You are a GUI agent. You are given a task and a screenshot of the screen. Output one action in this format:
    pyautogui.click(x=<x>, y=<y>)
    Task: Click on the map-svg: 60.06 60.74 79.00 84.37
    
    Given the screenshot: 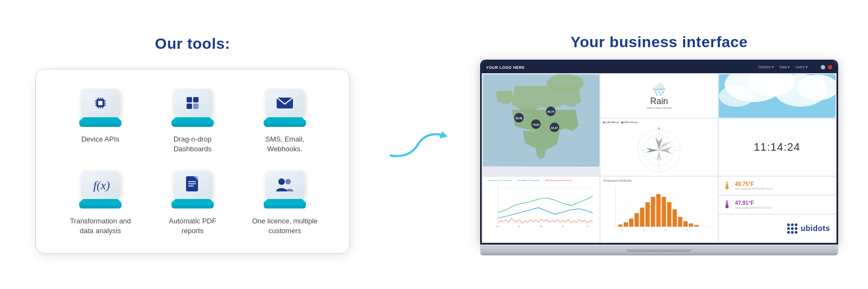 What is the action you would take?
    pyautogui.click(x=541, y=120)
    